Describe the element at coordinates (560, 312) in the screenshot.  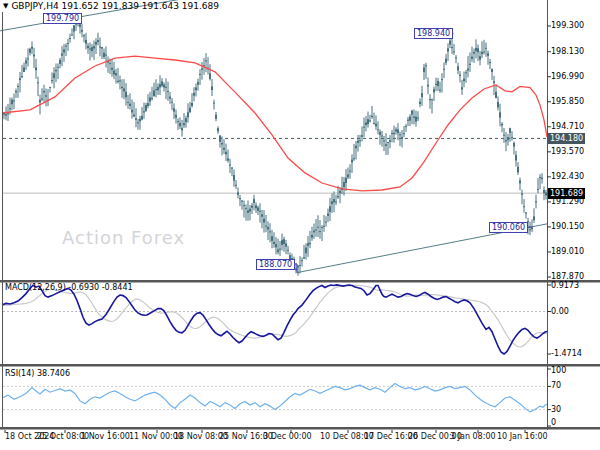
I see `macd-axis-tick: 0.00` at that location.